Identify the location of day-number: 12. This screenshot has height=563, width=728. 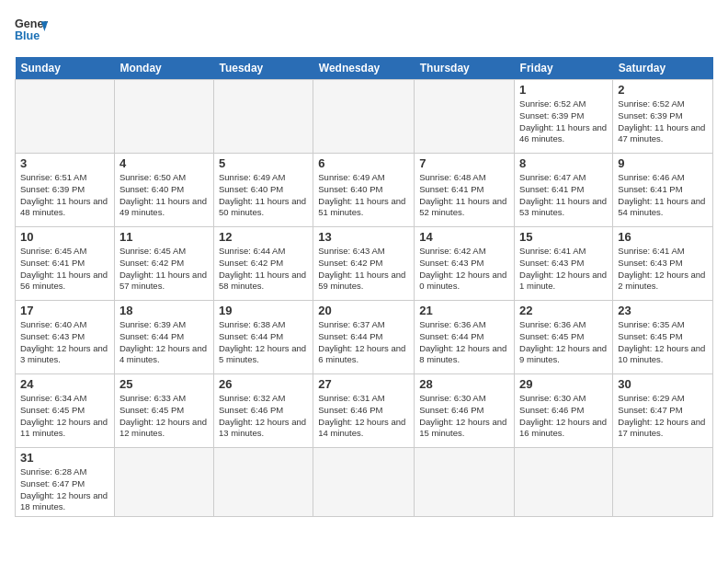
(263, 237).